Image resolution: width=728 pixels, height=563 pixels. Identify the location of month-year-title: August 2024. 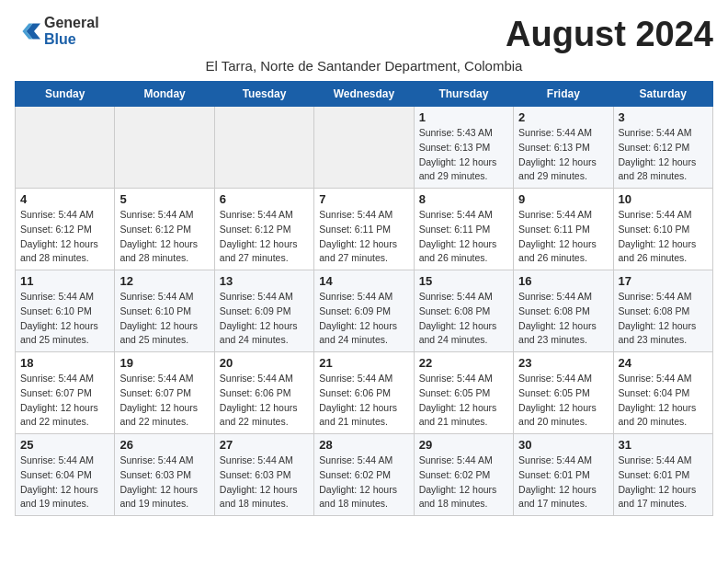
(609, 35).